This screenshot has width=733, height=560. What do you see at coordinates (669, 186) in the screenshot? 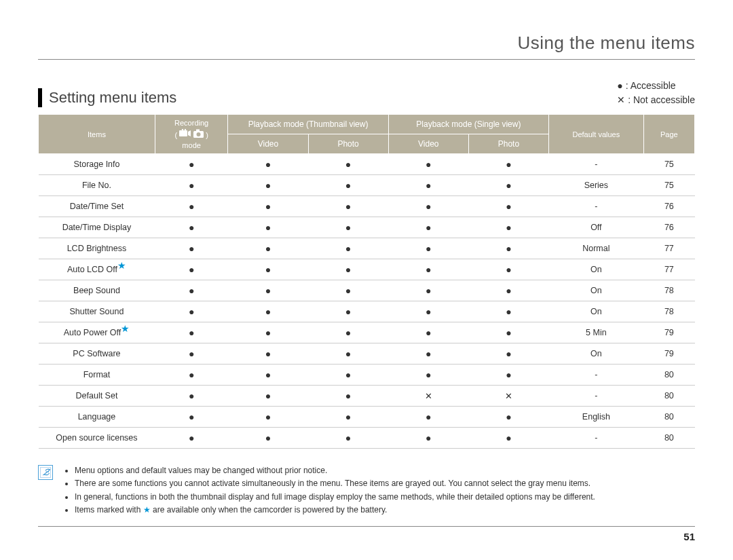
I see `page-ref: 75` at bounding box center [669, 186].